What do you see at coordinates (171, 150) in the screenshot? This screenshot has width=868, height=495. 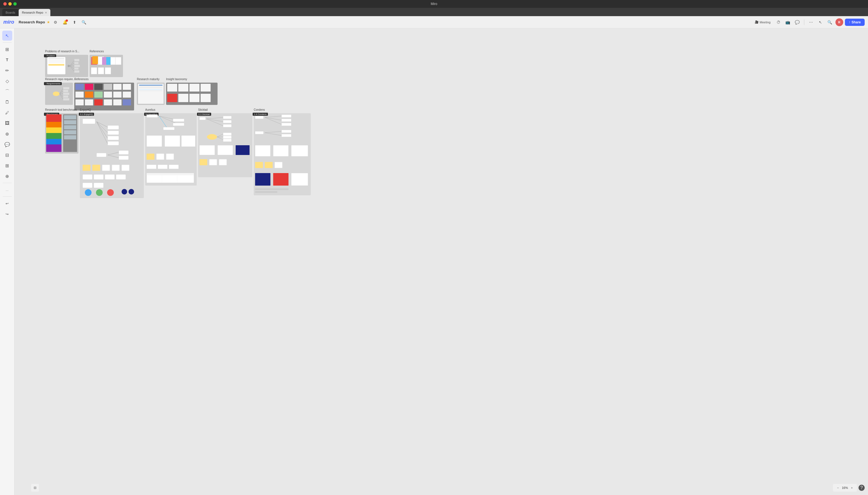 I see `frame-aurelius-content` at bounding box center [171, 150].